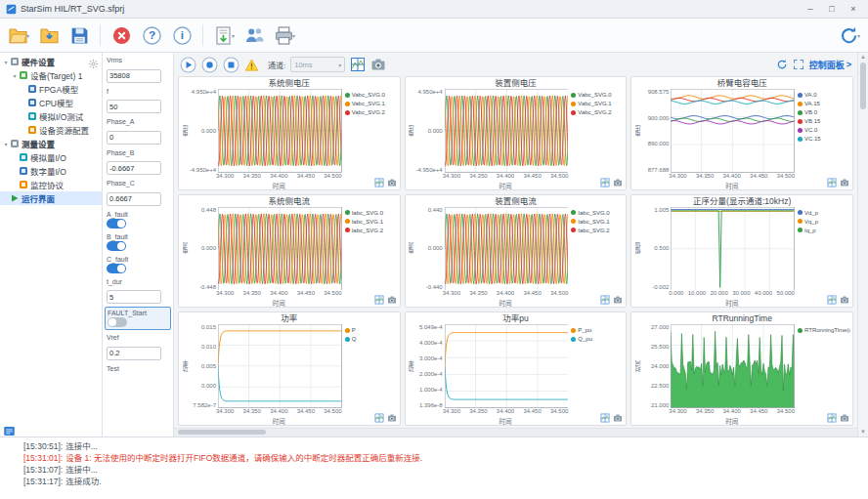 The image size is (868, 499). What do you see at coordinates (49, 35) in the screenshot?
I see `import-project-icon` at bounding box center [49, 35].